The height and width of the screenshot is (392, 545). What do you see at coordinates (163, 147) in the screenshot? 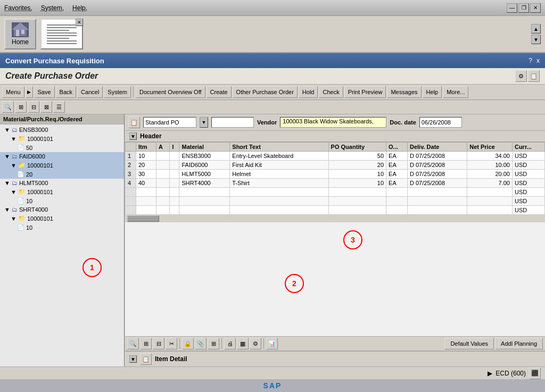
I see `col-header-a: A` at bounding box center [163, 147].